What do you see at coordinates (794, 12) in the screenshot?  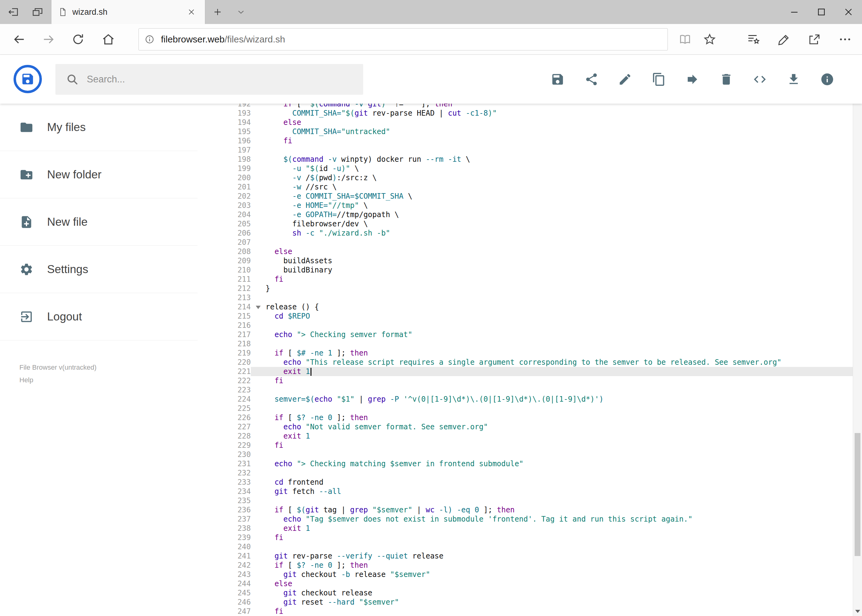 I see `minimize-button` at bounding box center [794, 12].